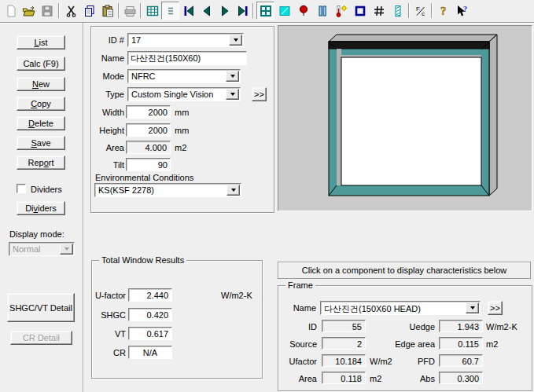 The height and width of the screenshot is (392, 534). What do you see at coordinates (189, 11) in the screenshot?
I see `first-record-button` at bounding box center [189, 11].